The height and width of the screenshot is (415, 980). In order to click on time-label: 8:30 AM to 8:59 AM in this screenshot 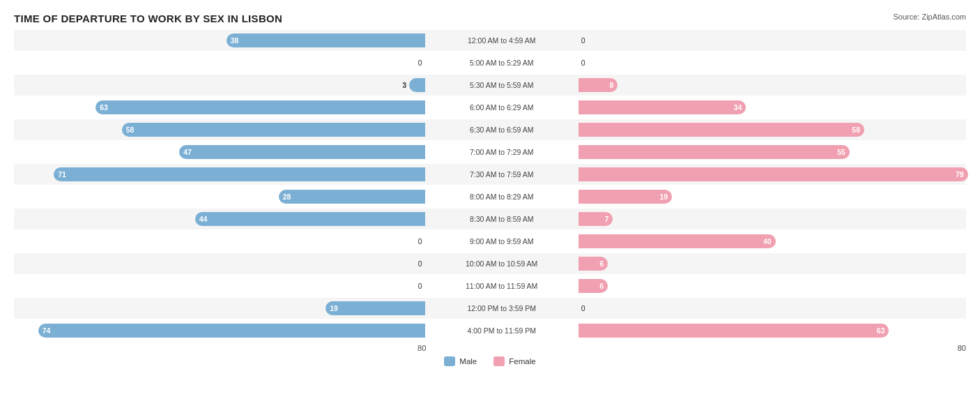, I will do `click(502, 219)`.